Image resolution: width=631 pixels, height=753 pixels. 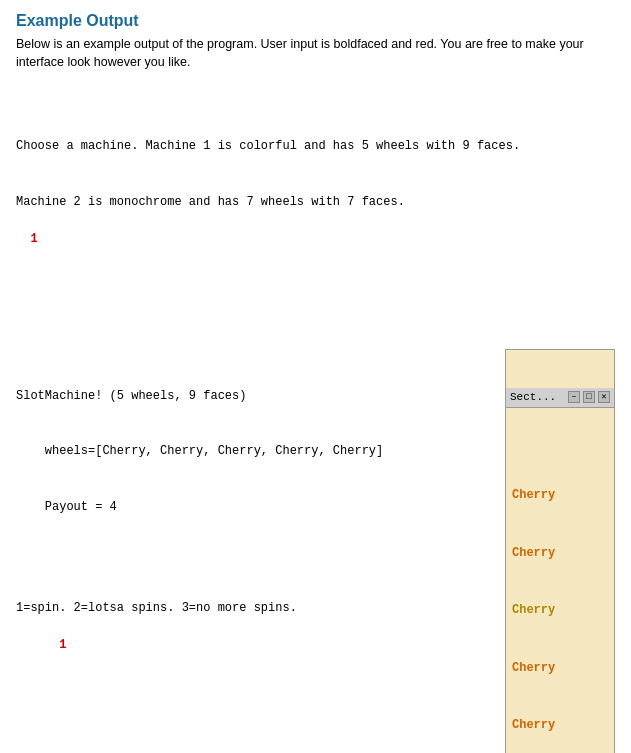 I want to click on close-btn-1: ✕, so click(x=604, y=397).